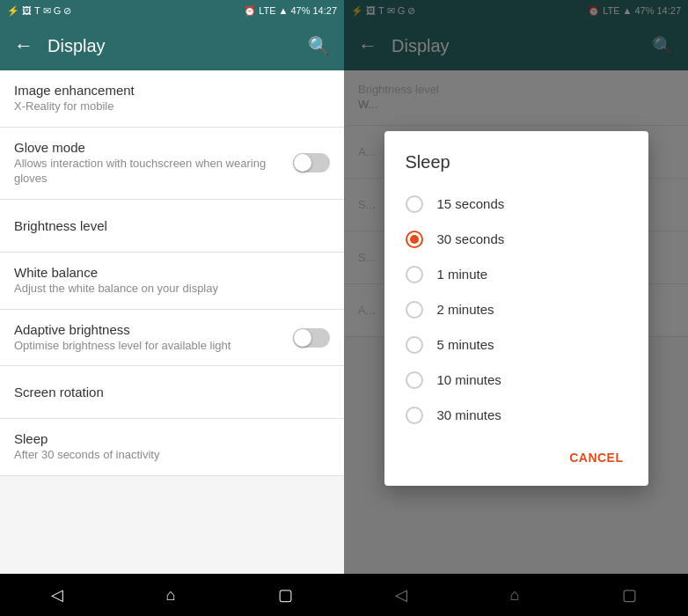 Image resolution: width=688 pixels, height=616 pixels. Describe the element at coordinates (311, 338) in the screenshot. I see `adaptive-brightness-toggle` at that location.